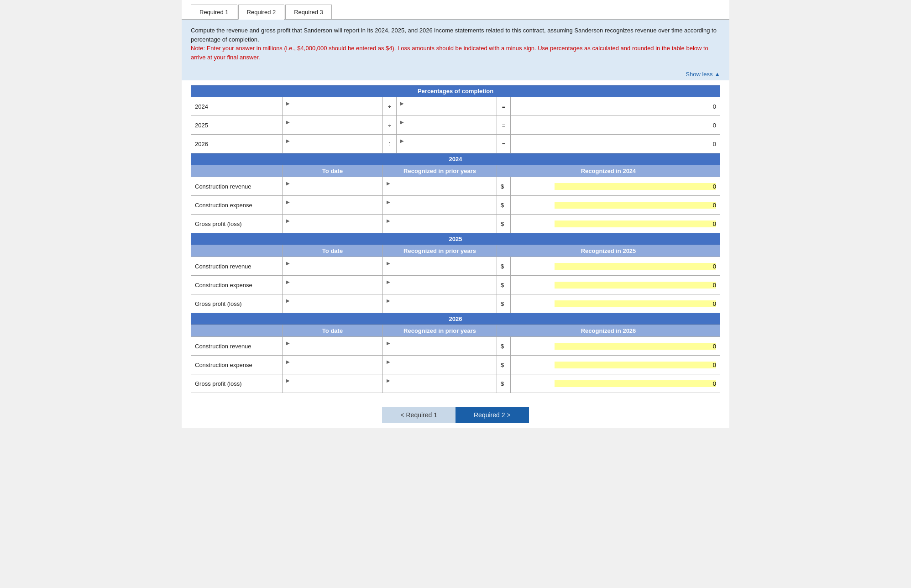  What do you see at coordinates (237, 107) in the screenshot?
I see `year-label-2024: 2024` at bounding box center [237, 107].